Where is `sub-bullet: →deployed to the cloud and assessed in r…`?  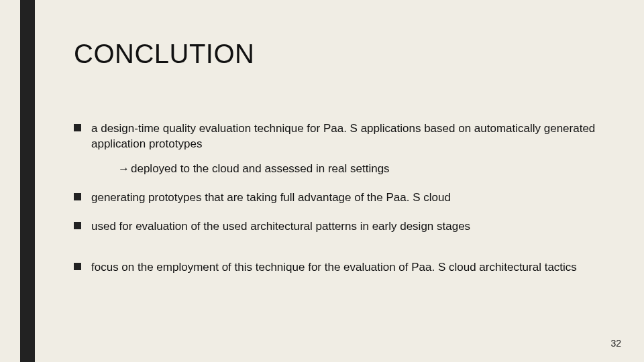 sub-bullet: →deployed to the cloud and assessed in r… is located at coordinates (364, 169).